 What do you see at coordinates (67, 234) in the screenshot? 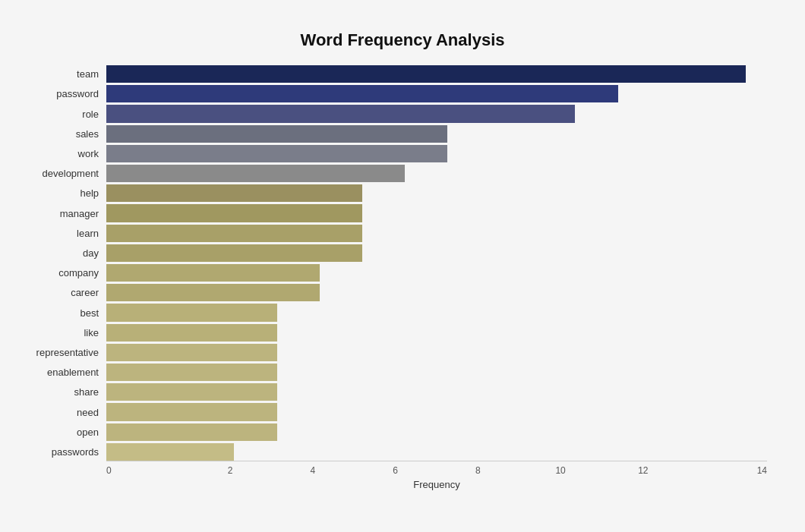
I see `bar-label: learn` at bounding box center [67, 234].